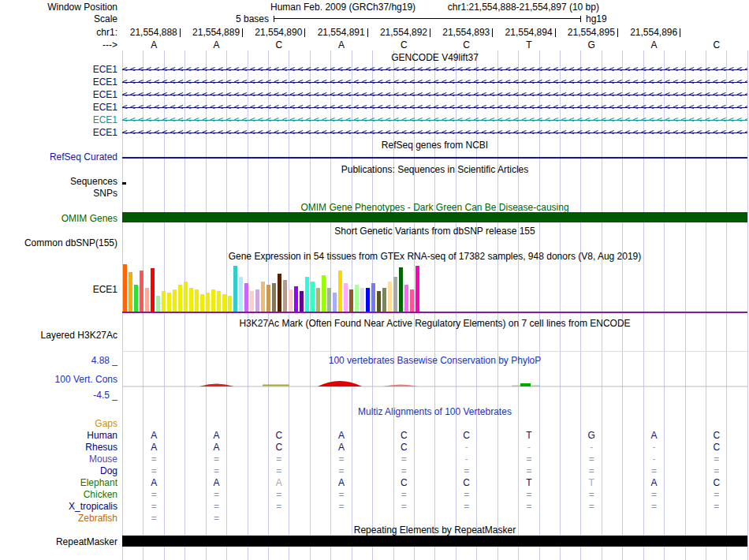 This screenshot has width=749, height=560. Describe the element at coordinates (435, 218) in the screenshot. I see `omim-gene-bar` at that location.